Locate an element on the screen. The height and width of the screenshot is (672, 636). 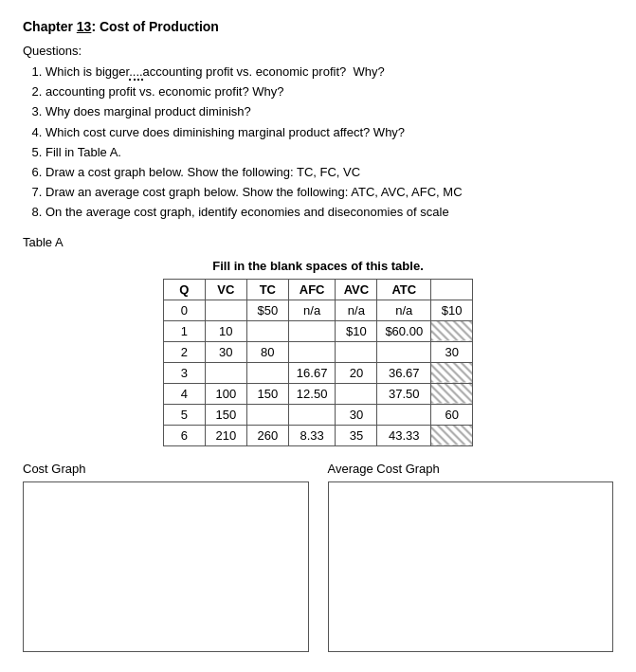
cell-1-q: 1 is located at coordinates (184, 331).